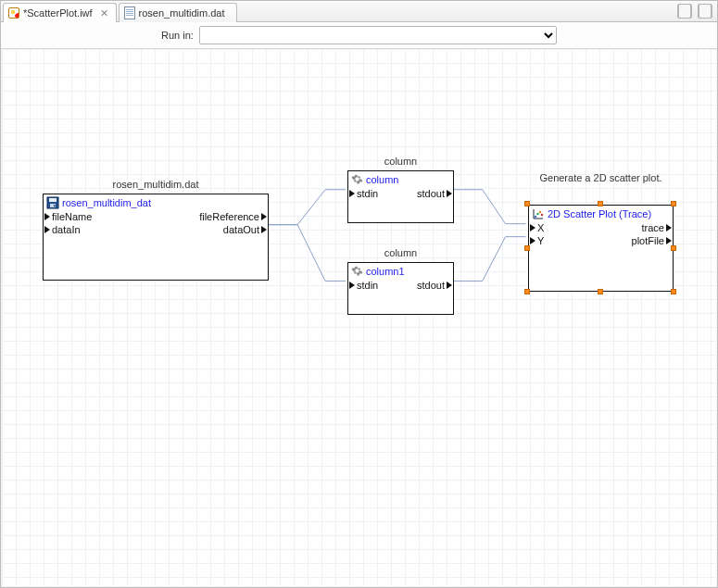 The height and width of the screenshot is (588, 718). I want to click on tab-scatterplot-iwf: *ScatterPlot.iwf ✕, so click(59, 13).